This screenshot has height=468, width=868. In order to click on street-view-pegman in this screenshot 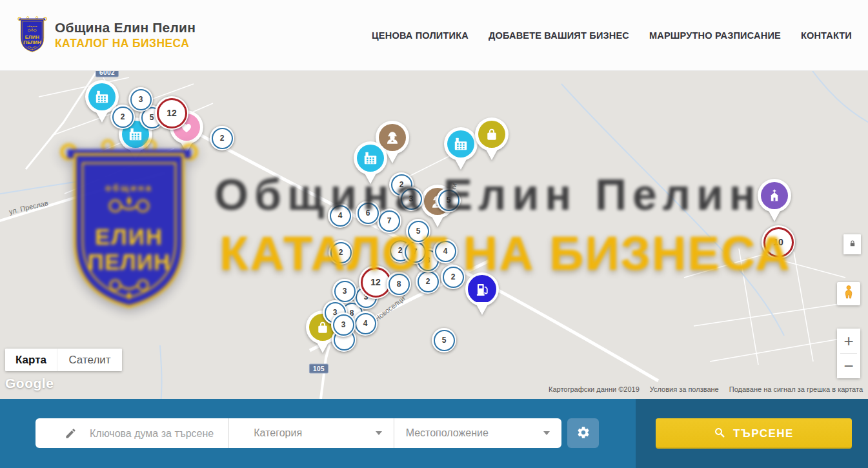, I will do `click(849, 294)`.